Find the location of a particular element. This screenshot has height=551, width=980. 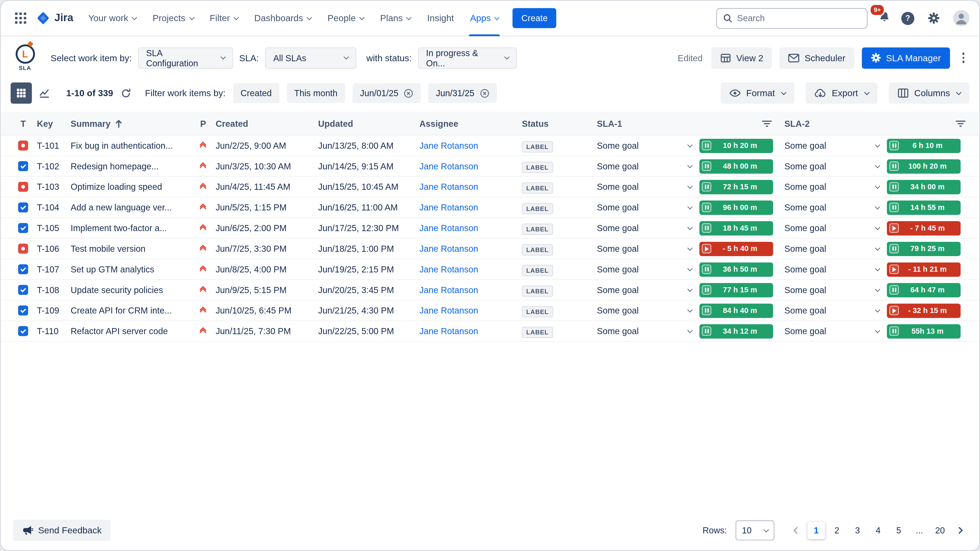

send-feedback-button: Send Feedback is located at coordinates (62, 530).